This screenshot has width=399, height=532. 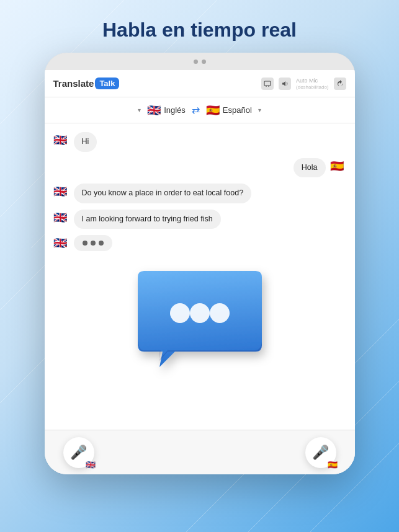 What do you see at coordinates (200, 168) in the screenshot?
I see `message-row-hola: 🇪🇸 Hola` at bounding box center [200, 168].